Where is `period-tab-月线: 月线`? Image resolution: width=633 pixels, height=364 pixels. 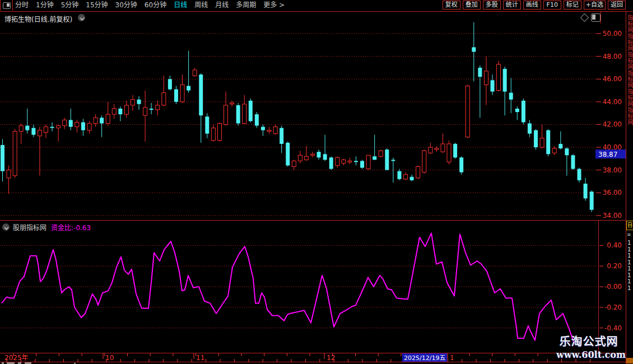 period-tab-月线: 月线 is located at coordinates (222, 6).